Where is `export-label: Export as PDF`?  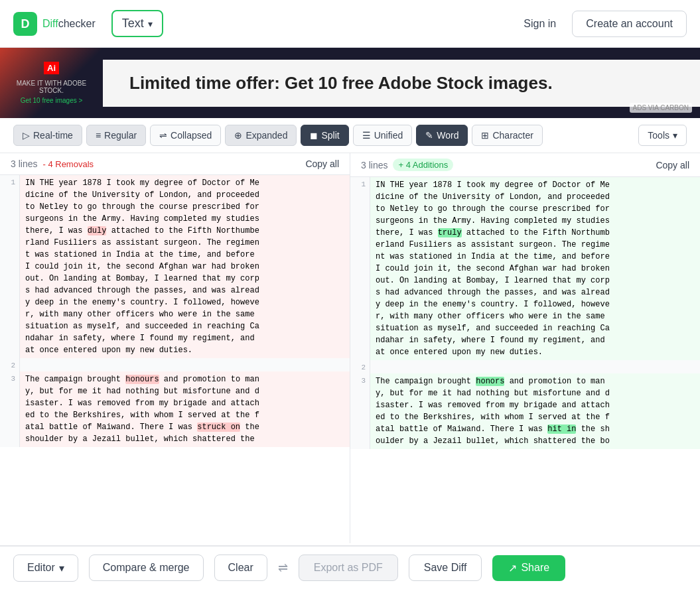
export-label: Export as PDF is located at coordinates (348, 568).